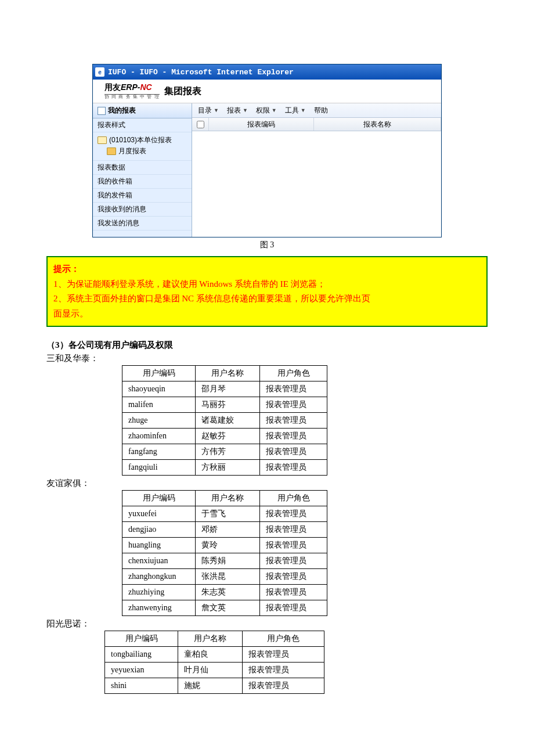  I want to click on table-row: shaoyueqin邵月琴报表管理员, so click(225, 389).